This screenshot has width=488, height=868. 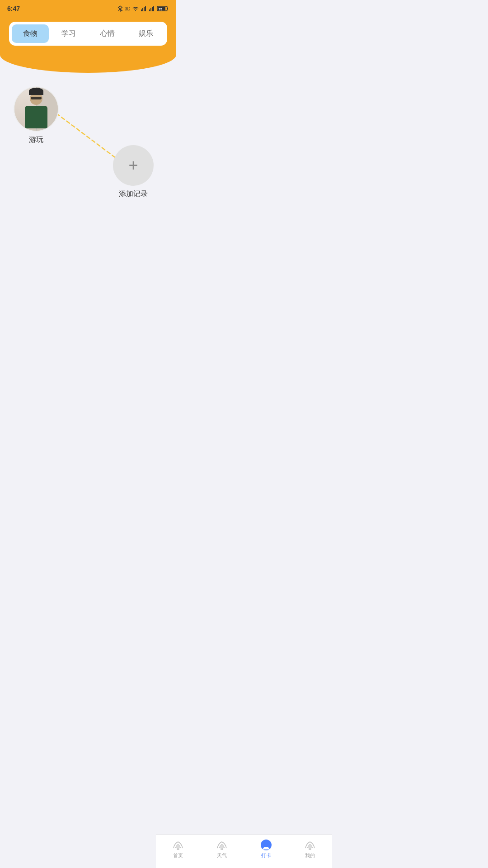 I want to click on tab-food: 食物, so click(x=30, y=33).